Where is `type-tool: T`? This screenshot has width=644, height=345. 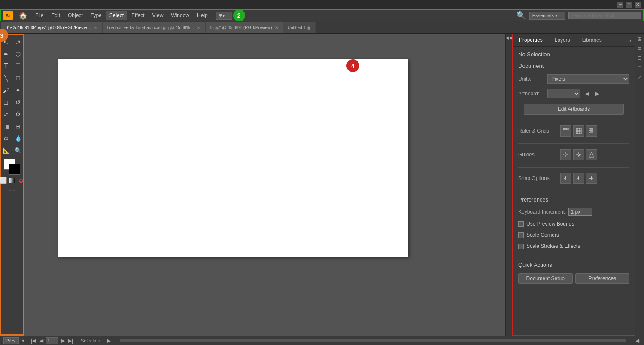 type-tool: T is located at coordinates (6, 66).